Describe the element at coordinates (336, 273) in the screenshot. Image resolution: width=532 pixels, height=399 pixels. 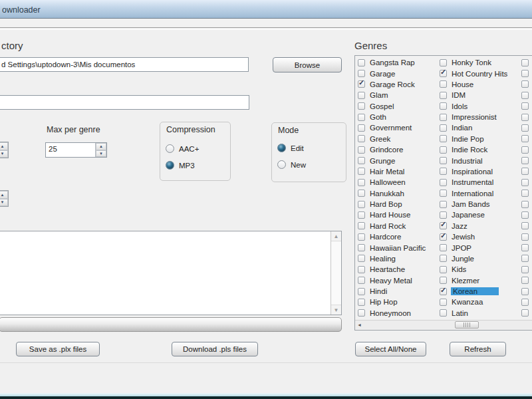
I see `vertical-scrollbar: ▲ ▼` at that location.